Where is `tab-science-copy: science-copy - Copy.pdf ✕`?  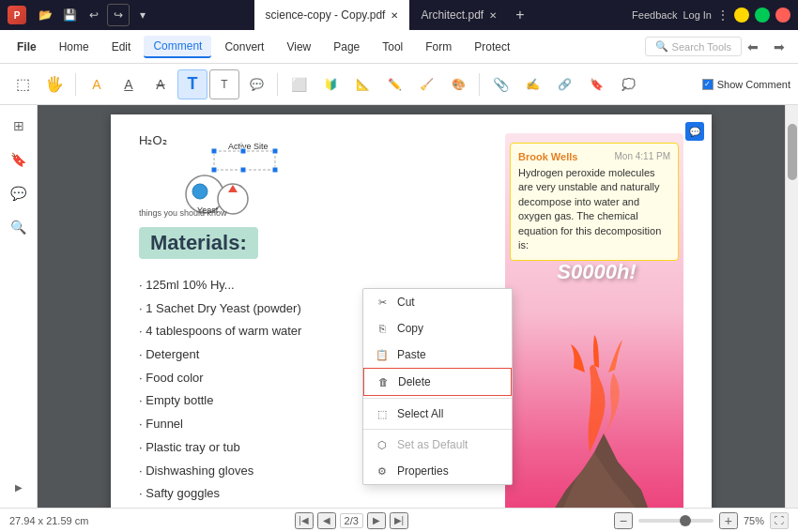 tab-science-copy: science-copy - Copy.pdf ✕ is located at coordinates (332, 15).